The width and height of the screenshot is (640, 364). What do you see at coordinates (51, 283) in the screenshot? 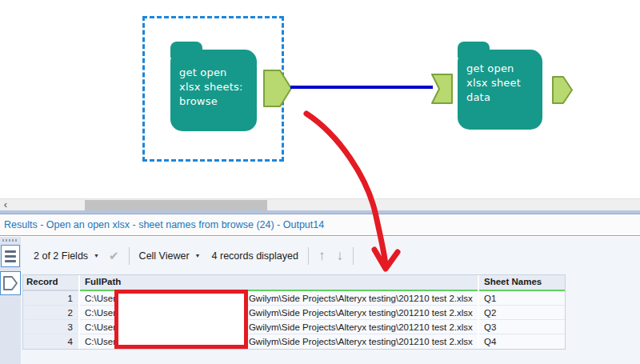
I see `column-header-record: Record` at bounding box center [51, 283].